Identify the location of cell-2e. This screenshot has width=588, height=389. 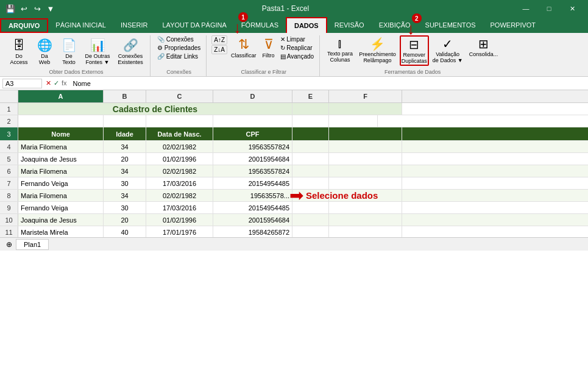
(311, 121).